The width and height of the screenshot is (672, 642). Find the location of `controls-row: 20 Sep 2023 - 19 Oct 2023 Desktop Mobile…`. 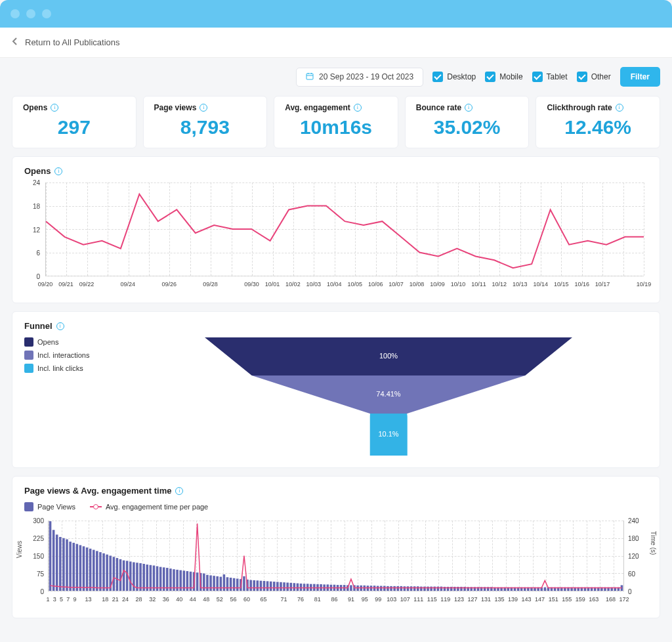

controls-row: 20 Sep 2023 - 19 Oct 2023 Desktop Mobile… is located at coordinates (336, 77).